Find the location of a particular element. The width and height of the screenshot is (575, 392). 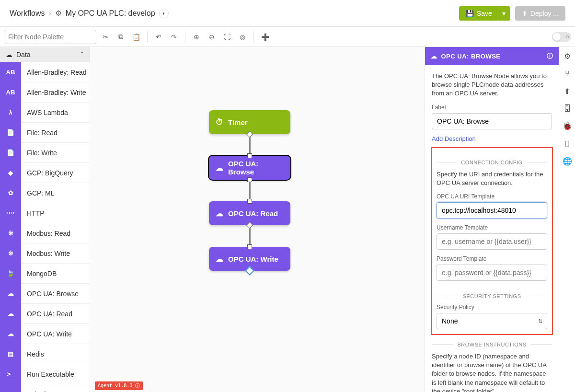

palette-items: ABAllen-Bradley: ReadABAllen-Bradley: Wr… is located at coordinates (45, 227).